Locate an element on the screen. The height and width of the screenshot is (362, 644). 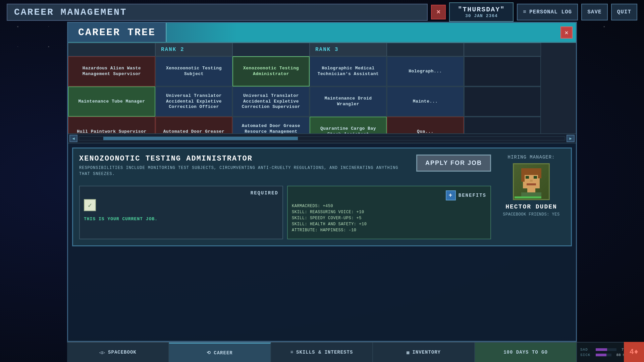
scroll-right-button: ▶ is located at coordinates (571, 138).